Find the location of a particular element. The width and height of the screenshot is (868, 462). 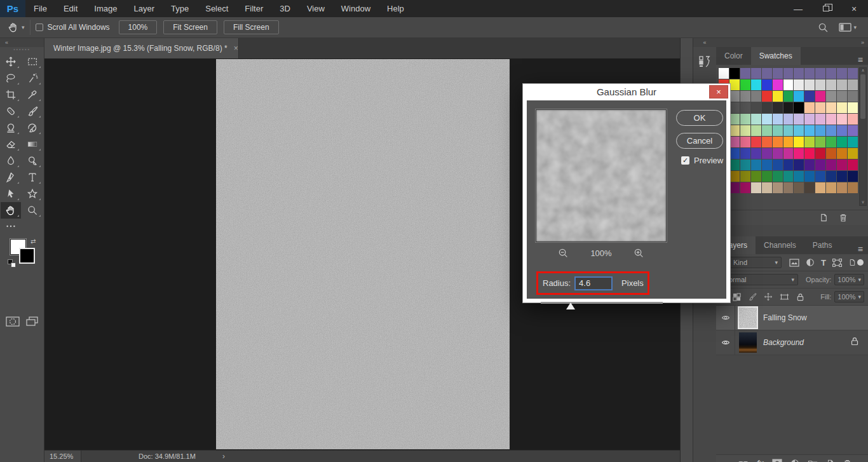

menu-select: Select is located at coordinates (217, 9).